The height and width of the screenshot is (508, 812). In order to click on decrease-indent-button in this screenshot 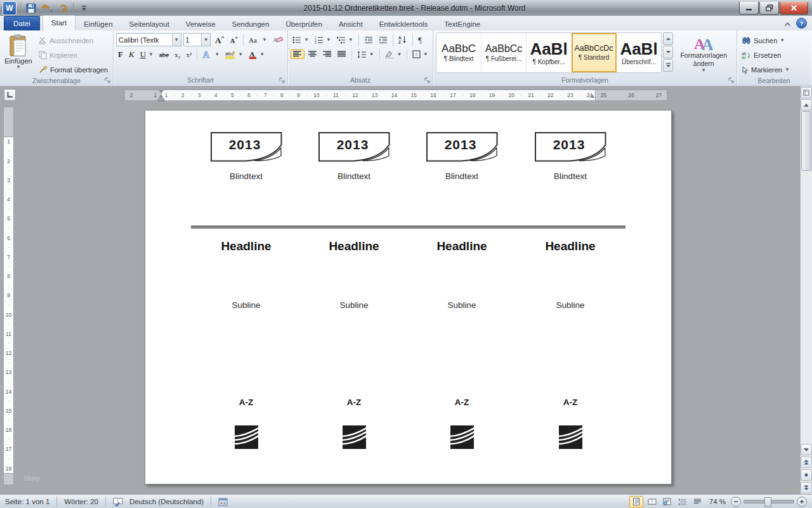, I will do `click(369, 40)`.